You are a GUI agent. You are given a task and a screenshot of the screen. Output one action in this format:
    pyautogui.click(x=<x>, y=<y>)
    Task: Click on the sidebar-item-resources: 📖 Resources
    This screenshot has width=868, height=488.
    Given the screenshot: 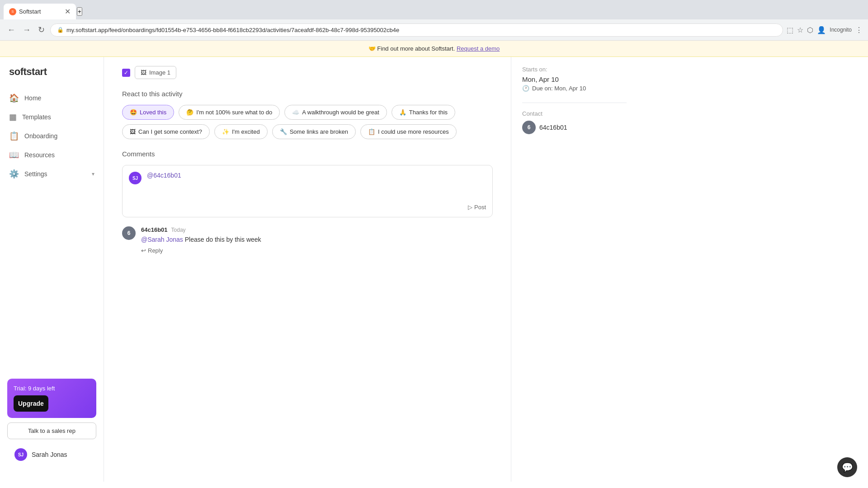 What is the action you would take?
    pyautogui.click(x=52, y=155)
    